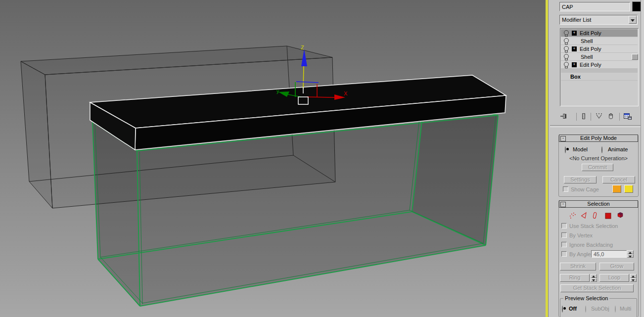 Image resolution: width=644 pixels, height=317 pixels. I want to click on preview-selection-title: Preview Selection, so click(587, 298).